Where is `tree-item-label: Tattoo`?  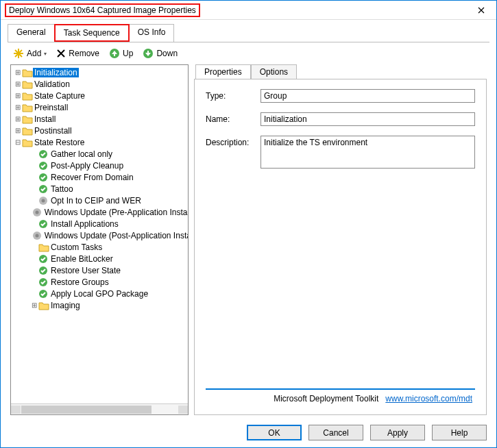
tree-item-label: Tattoo is located at coordinates (62, 189).